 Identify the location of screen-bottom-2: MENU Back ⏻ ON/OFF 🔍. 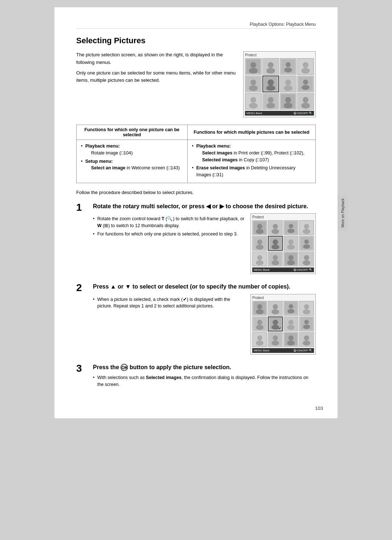
(283, 270).